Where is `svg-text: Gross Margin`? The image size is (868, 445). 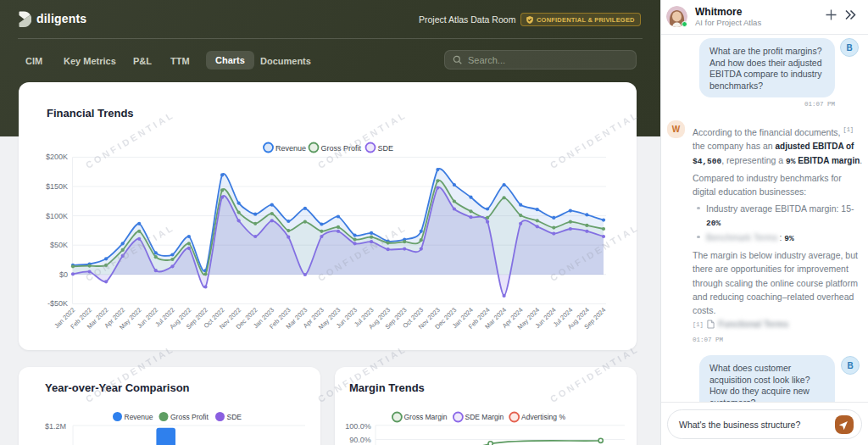
svg-text: Gross Margin is located at coordinates (426, 417).